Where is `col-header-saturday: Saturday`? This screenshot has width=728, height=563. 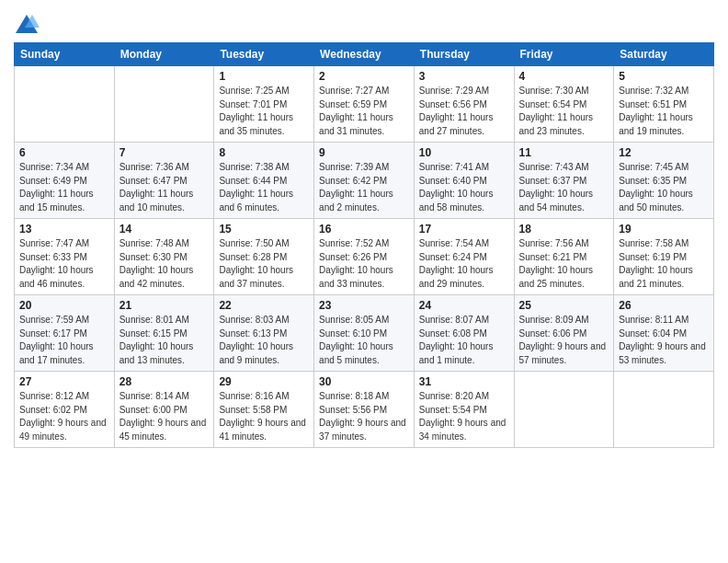 col-header-saturday: Saturday is located at coordinates (664, 55).